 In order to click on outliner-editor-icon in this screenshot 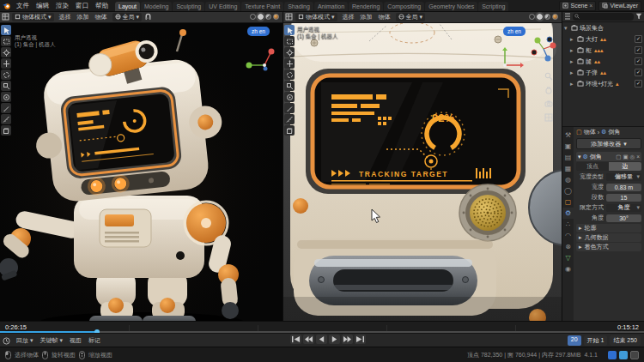, I will do `click(568, 16)`.